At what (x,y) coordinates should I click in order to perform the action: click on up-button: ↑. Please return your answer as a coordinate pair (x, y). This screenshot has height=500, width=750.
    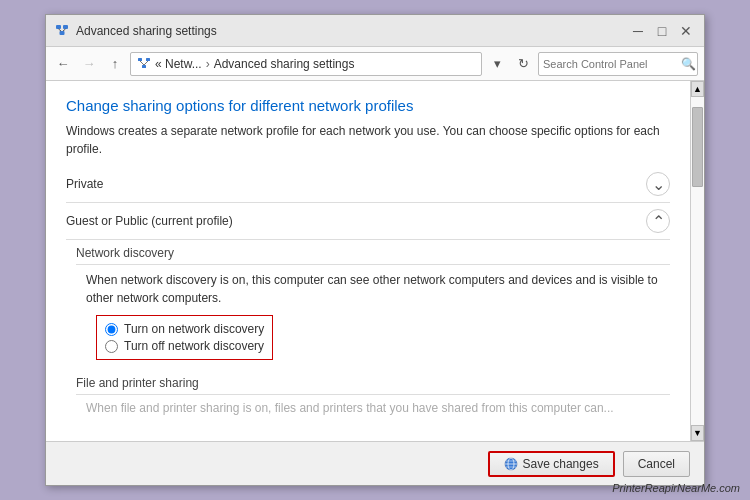
    Looking at the image, I should click on (115, 64).